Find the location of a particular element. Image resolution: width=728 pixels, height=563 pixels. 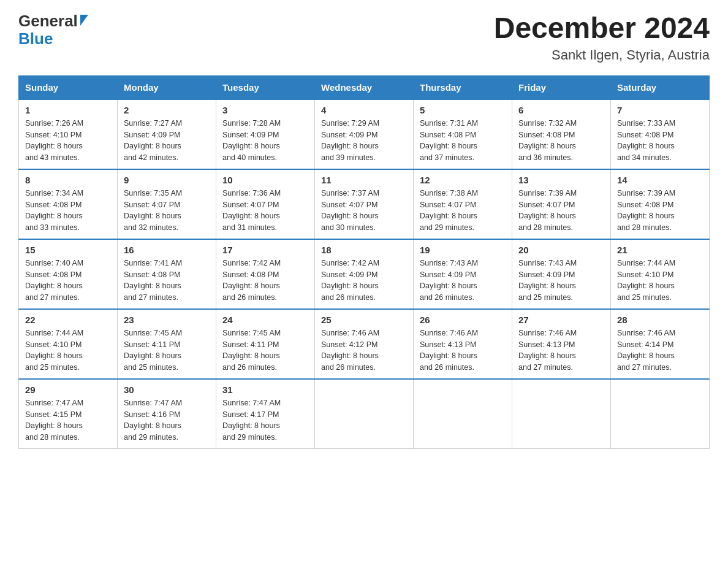

calendar-cell: 18 Sunrise: 7:42 AMSunset: 4:09 PMDaylig… is located at coordinates (364, 274).